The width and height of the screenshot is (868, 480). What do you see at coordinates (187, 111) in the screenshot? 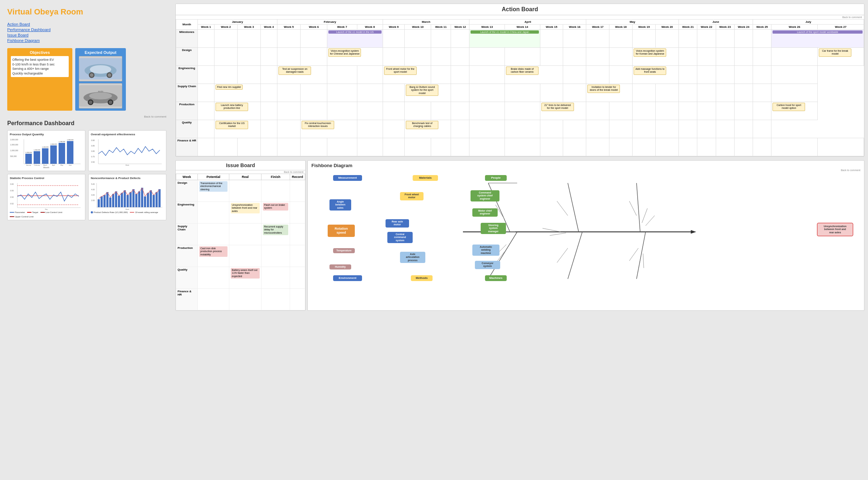
I see `ab-label-production: Production` at bounding box center [187, 111].